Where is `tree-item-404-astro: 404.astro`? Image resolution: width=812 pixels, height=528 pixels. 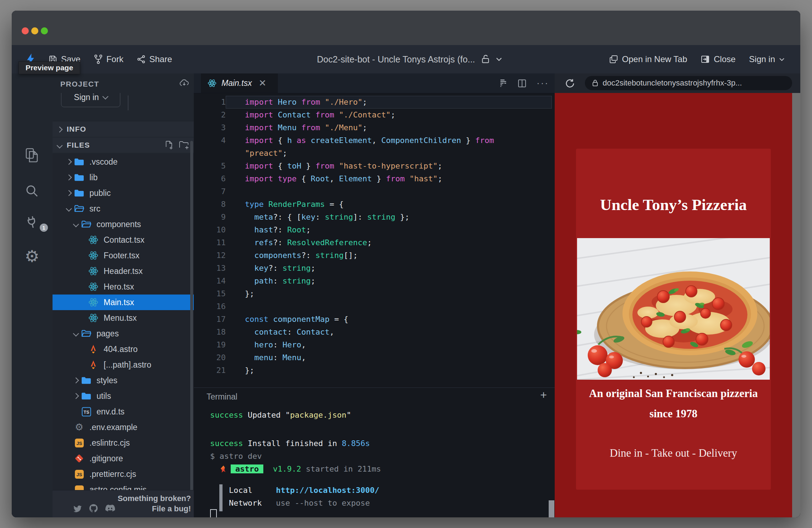 tree-item-404-astro: 404.astro is located at coordinates (123, 349).